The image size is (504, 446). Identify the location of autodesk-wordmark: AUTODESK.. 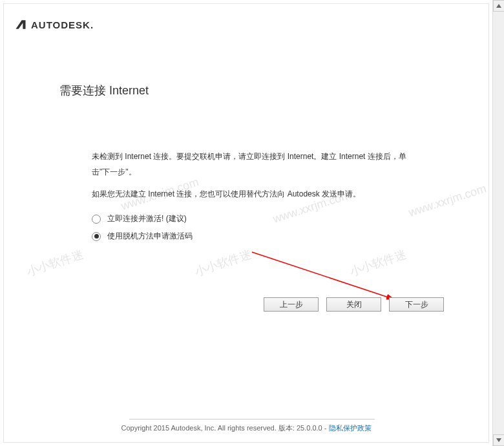
(62, 25).